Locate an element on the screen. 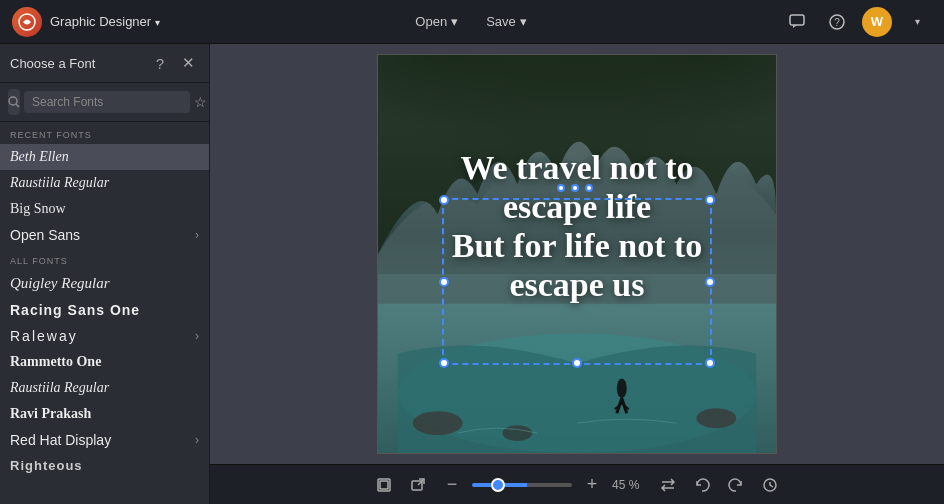 Image resolution: width=944 pixels, height=504 pixels. red-hat-arrow-icon: › is located at coordinates (197, 440).